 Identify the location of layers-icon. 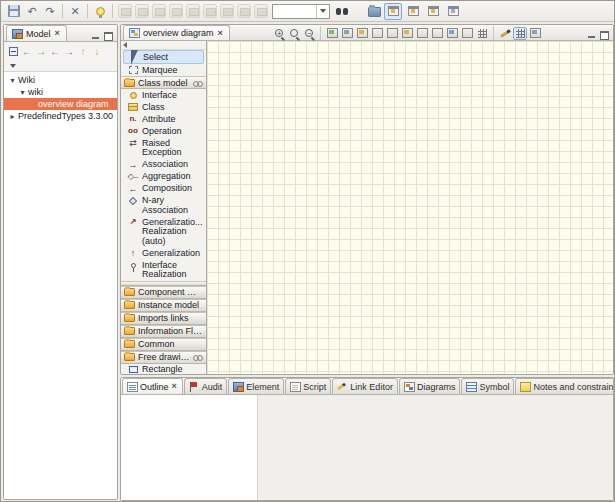
(535, 34).